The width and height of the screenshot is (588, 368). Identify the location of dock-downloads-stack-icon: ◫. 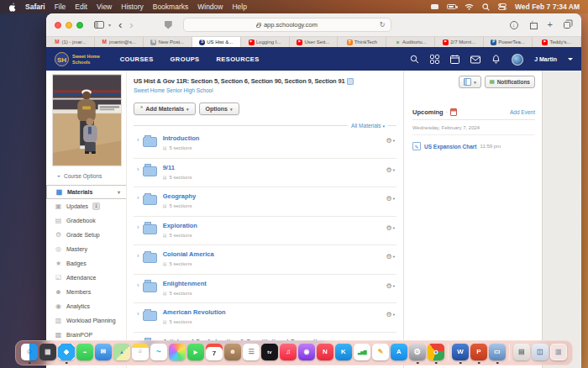
(540, 352).